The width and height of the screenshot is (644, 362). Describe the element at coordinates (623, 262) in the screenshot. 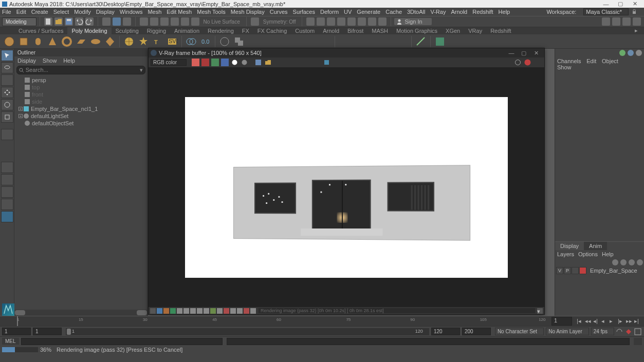

I see `layer-down-icon` at that location.